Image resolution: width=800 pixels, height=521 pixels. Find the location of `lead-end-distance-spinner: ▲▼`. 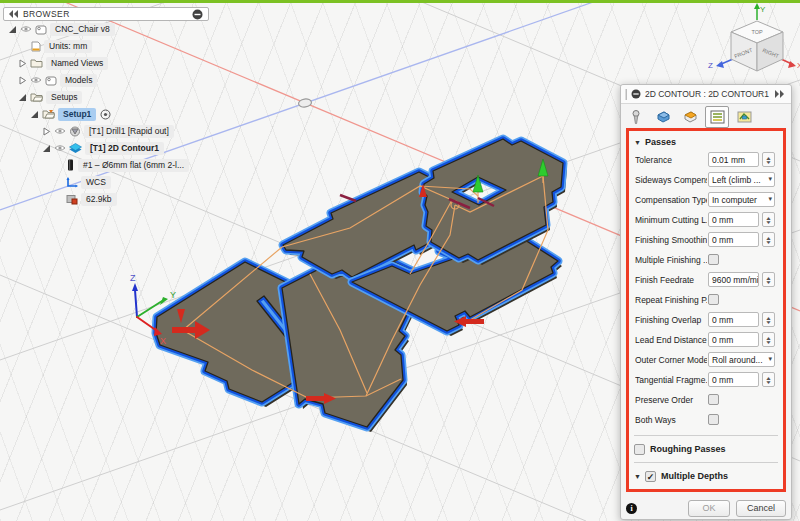

lead-end-distance-spinner: ▲▼ is located at coordinates (768, 340).